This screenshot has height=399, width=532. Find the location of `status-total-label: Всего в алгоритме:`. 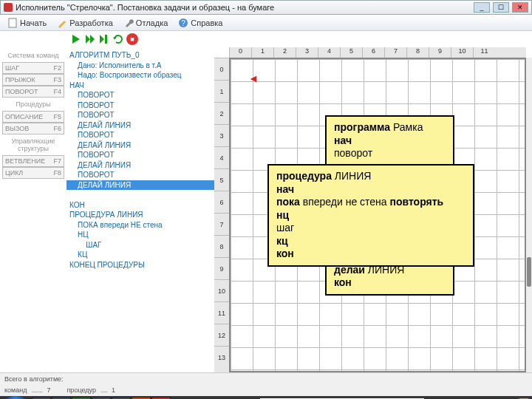

status-total-label: Всего в алгоритме: is located at coordinates (34, 379).